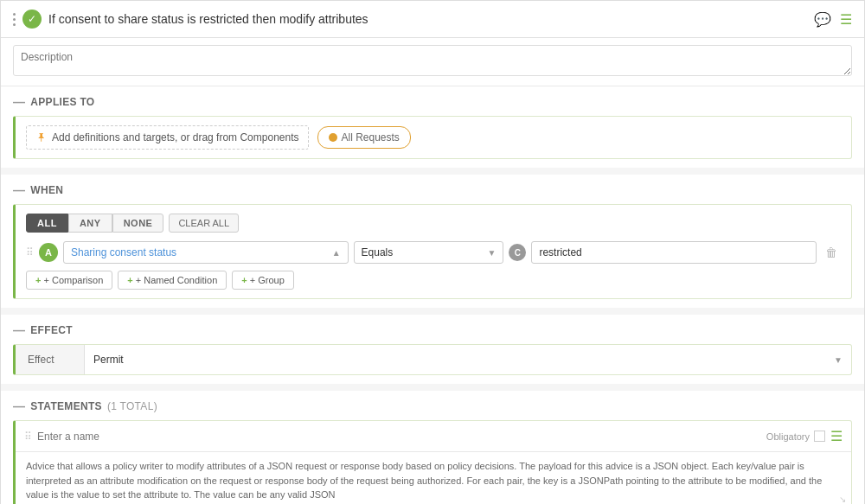 Image resolution: width=865 pixels, height=504 pixels. What do you see at coordinates (244, 280) in the screenshot?
I see `plus-icon-3: +` at bounding box center [244, 280].